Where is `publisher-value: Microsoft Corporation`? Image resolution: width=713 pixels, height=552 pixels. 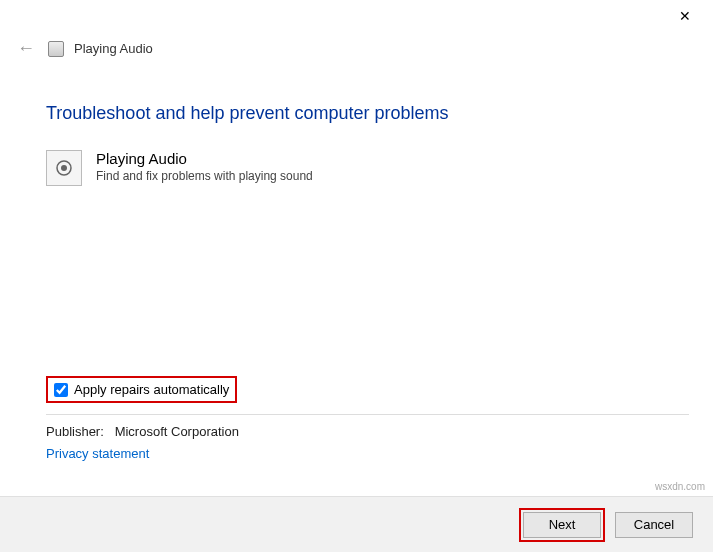
publisher-value: Microsoft Corporation is located at coordinates (177, 432).